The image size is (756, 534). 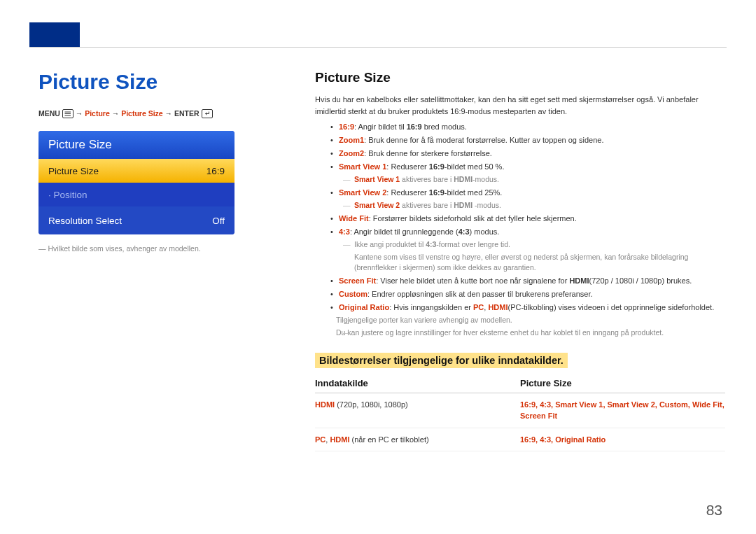 I want to click on breadcrumb-seg1: Picture, so click(x=97, y=113).